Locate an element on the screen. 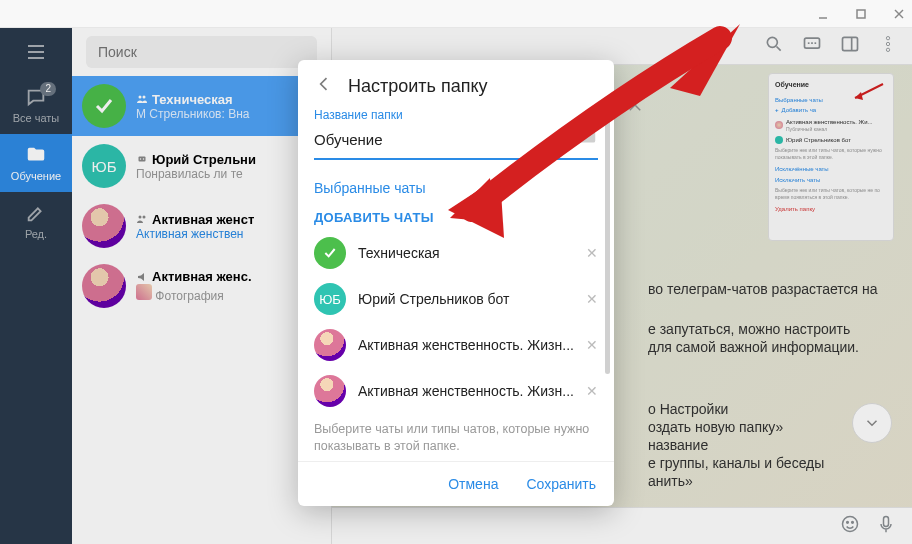 The image size is (912, 544). folder-name-input is located at coordinates (441, 140).